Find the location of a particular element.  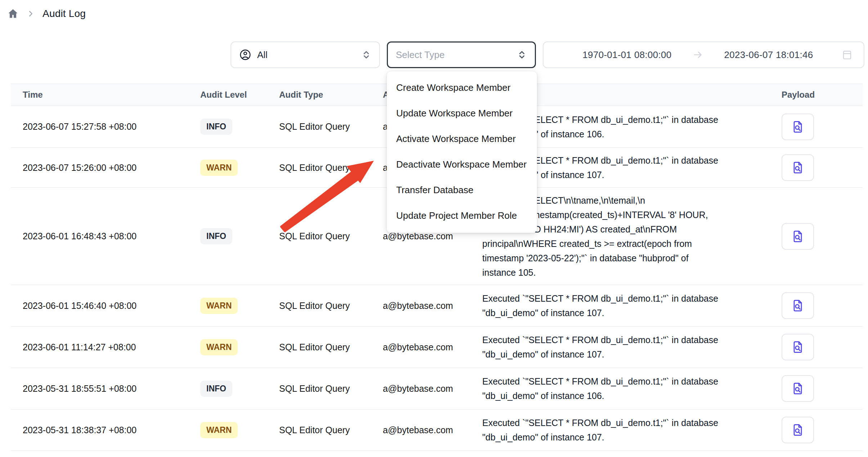

actor-filter-select: All is located at coordinates (305, 55).